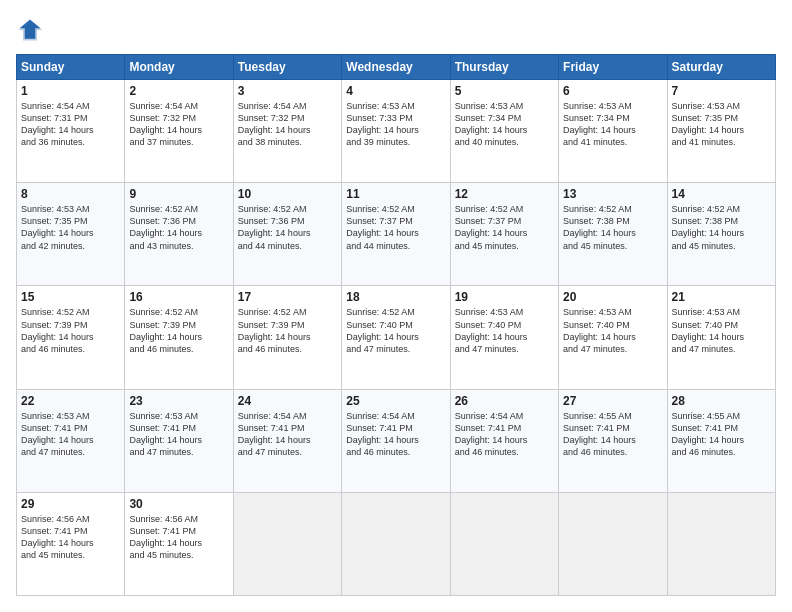 The width and height of the screenshot is (792, 612). I want to click on day-number: 20, so click(612, 297).